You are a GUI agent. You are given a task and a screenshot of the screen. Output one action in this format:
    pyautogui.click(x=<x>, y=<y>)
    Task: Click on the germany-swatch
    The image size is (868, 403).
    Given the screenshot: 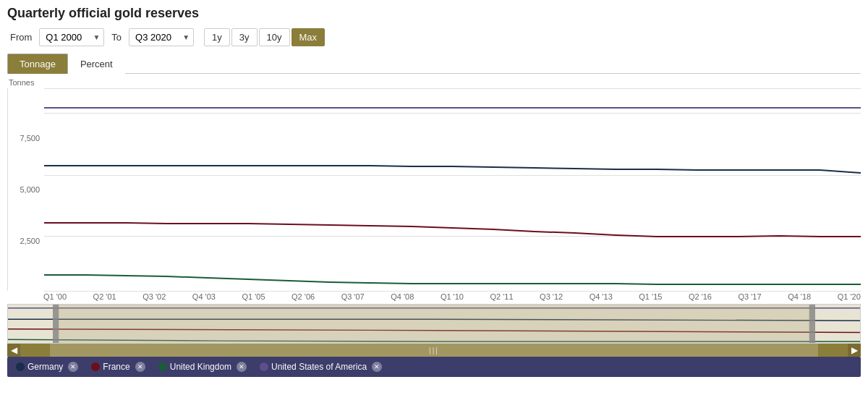 What is the action you would take?
    pyautogui.click(x=20, y=367)
    